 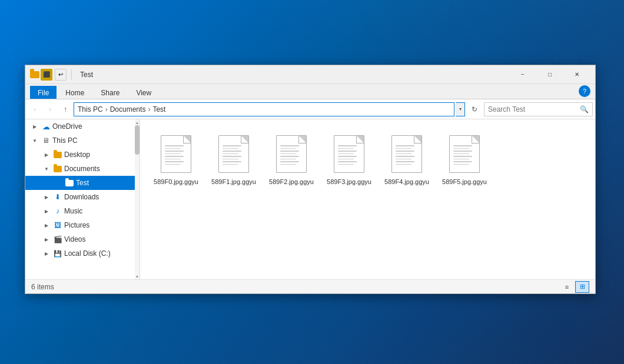 What do you see at coordinates (137, 199) in the screenshot?
I see `sidebar-scrollbar-track: ▲ ▼` at bounding box center [137, 199].